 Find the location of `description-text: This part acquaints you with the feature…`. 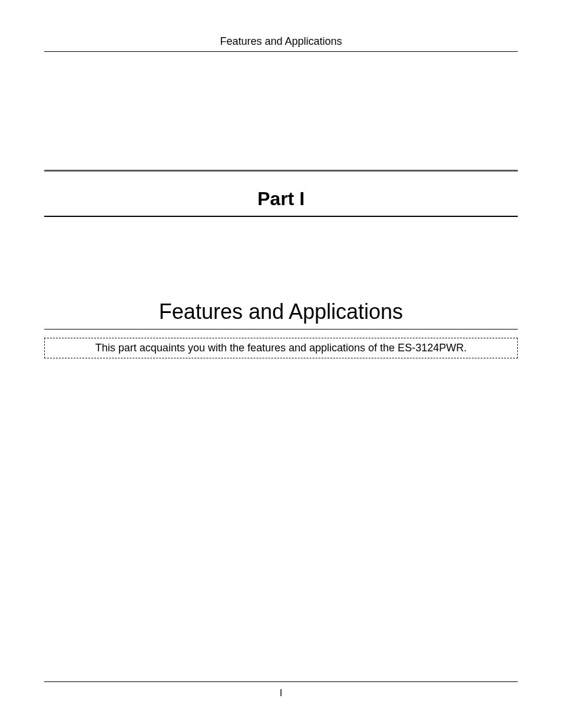

description-text: This part acquaints you with the feature… is located at coordinates (281, 348).